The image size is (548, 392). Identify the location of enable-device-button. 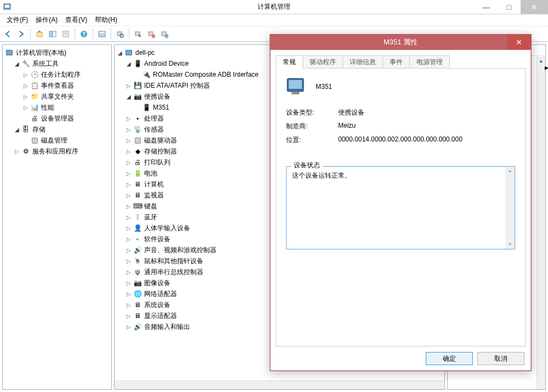
(138, 34).